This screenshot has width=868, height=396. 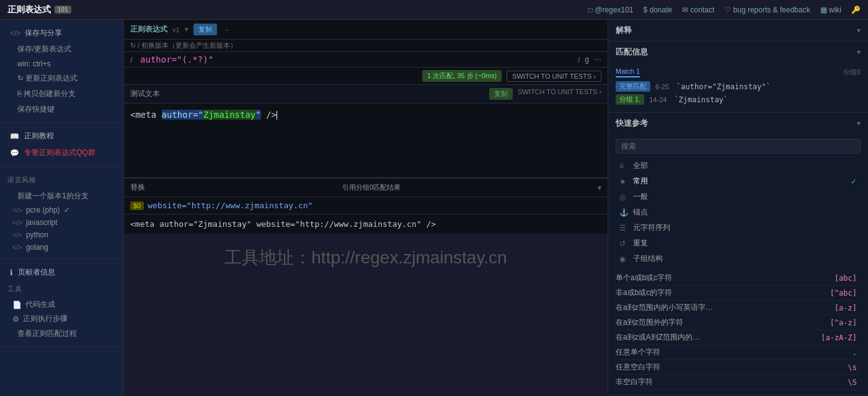 What do you see at coordinates (366, 258) in the screenshot?
I see `watermark-text: 工具地址：http://regex.zjmainstay.cn` at bounding box center [366, 258].